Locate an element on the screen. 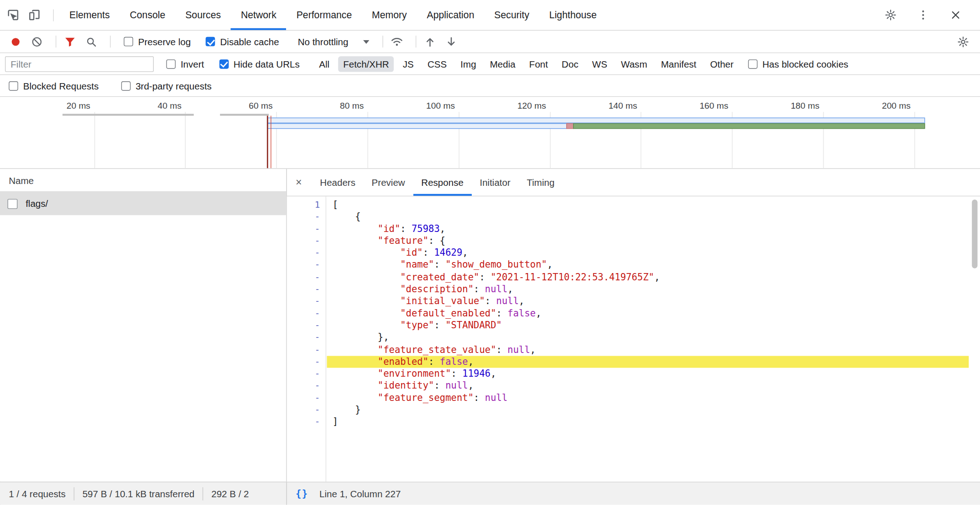  pretty-print-button: {} is located at coordinates (302, 494).